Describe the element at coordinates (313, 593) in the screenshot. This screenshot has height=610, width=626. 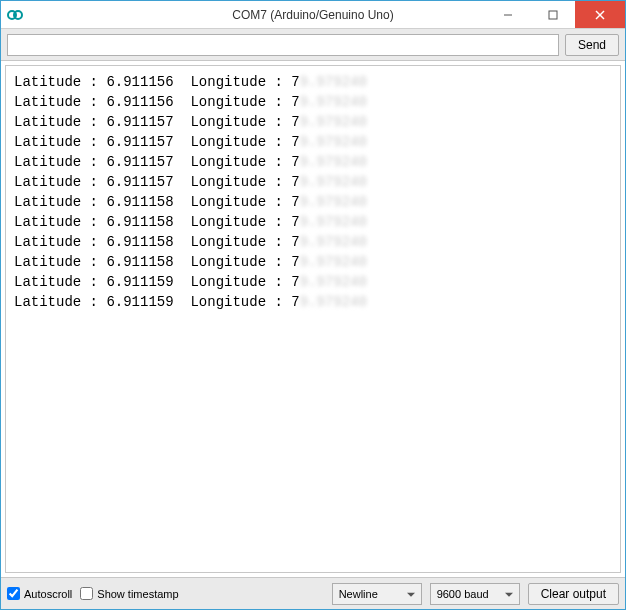
I see `statusbar: Autoscroll Show timestamp Newline 9600 b…` at that location.